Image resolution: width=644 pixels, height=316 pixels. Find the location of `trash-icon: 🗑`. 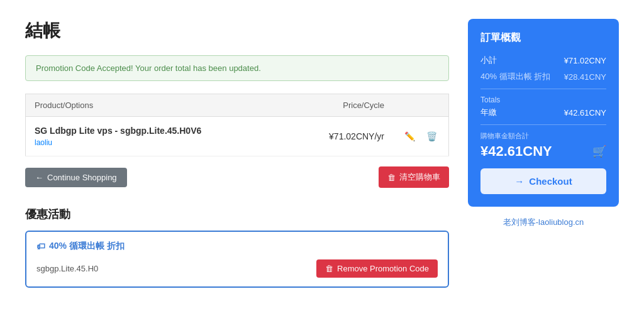

trash-icon: 🗑 is located at coordinates (391, 177).